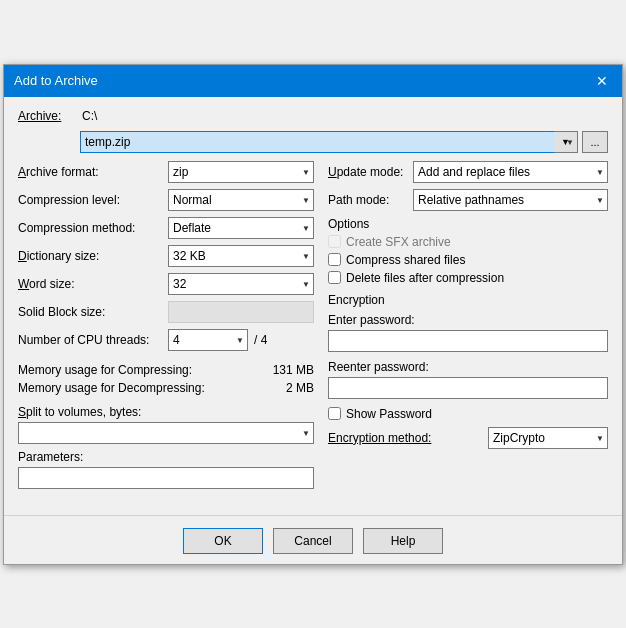 The height and width of the screenshot is (628, 626). I want to click on path-mode-select-wrapper: Relative pathnames, so click(510, 200).